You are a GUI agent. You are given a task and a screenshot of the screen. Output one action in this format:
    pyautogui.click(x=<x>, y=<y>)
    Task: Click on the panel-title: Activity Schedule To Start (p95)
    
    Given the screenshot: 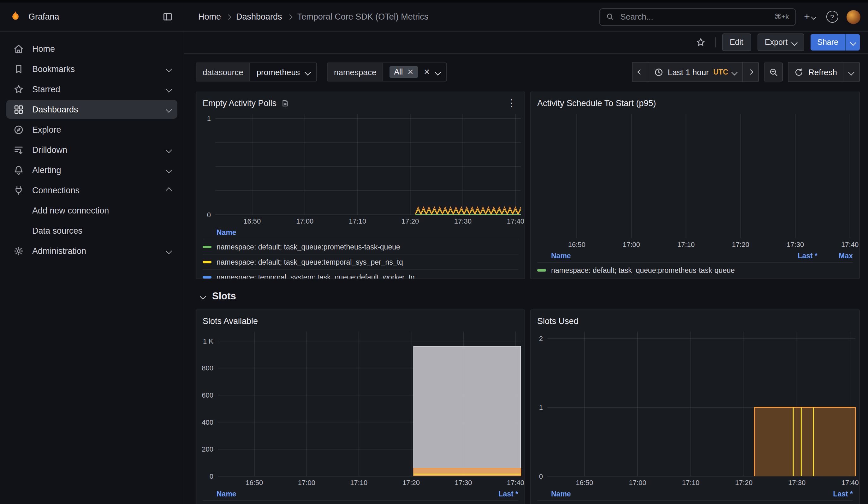 What is the action you would take?
    pyautogui.click(x=597, y=103)
    